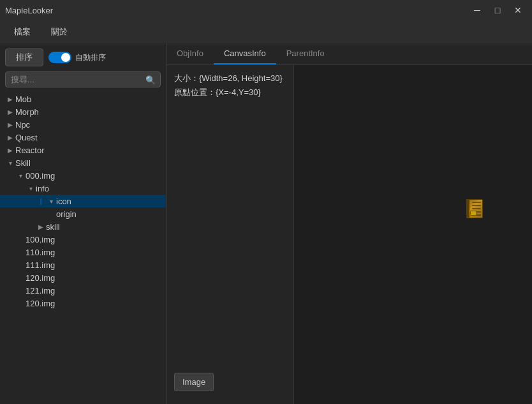 The height and width of the screenshot is (404, 532). I want to click on tree-item-skill: ▾ Skill, so click(83, 163).